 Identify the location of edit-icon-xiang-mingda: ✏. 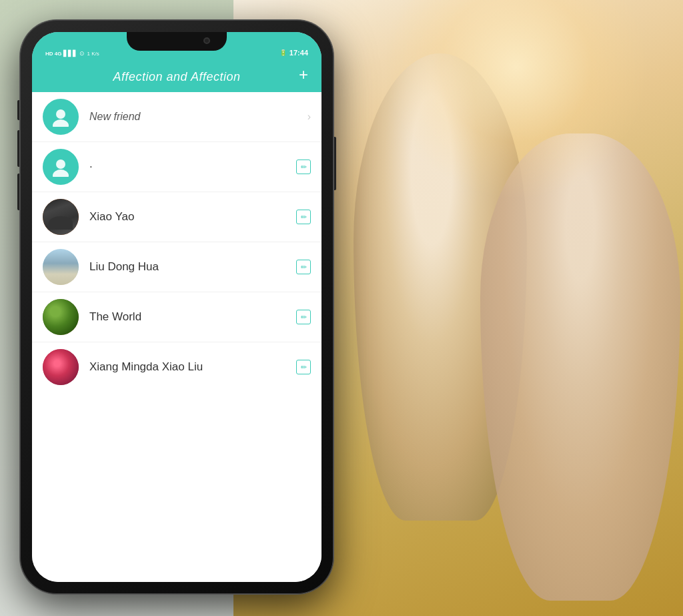
(303, 367).